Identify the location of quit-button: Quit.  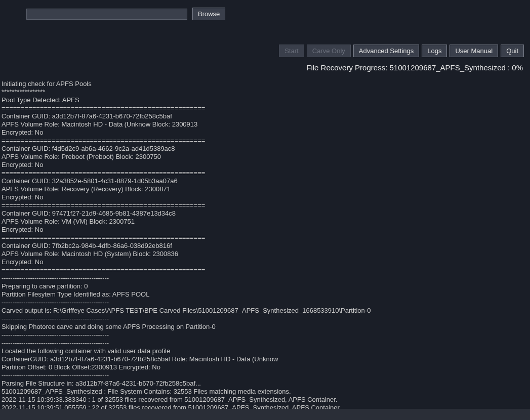
(512, 51).